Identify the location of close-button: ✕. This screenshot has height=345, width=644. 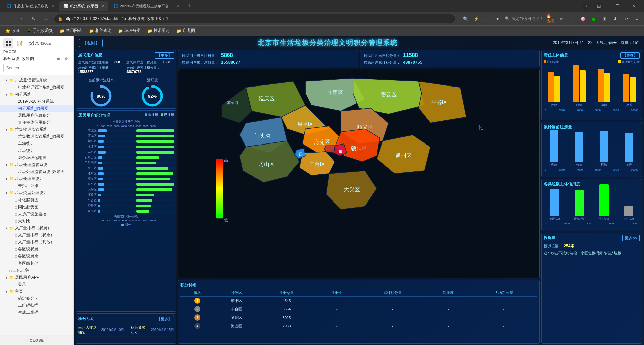
(634, 6).